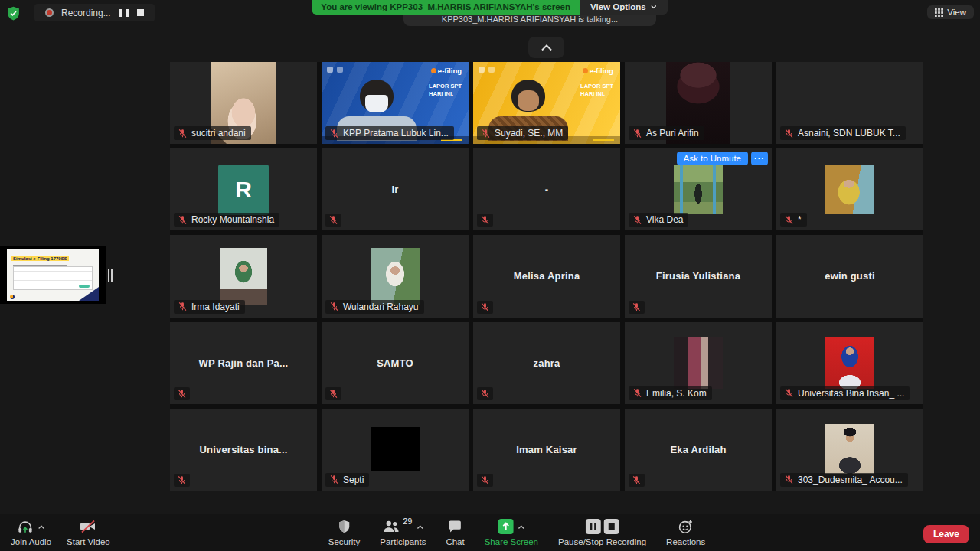 This screenshot has height=551, width=980. I want to click on efiling-dot-icon, so click(433, 70).